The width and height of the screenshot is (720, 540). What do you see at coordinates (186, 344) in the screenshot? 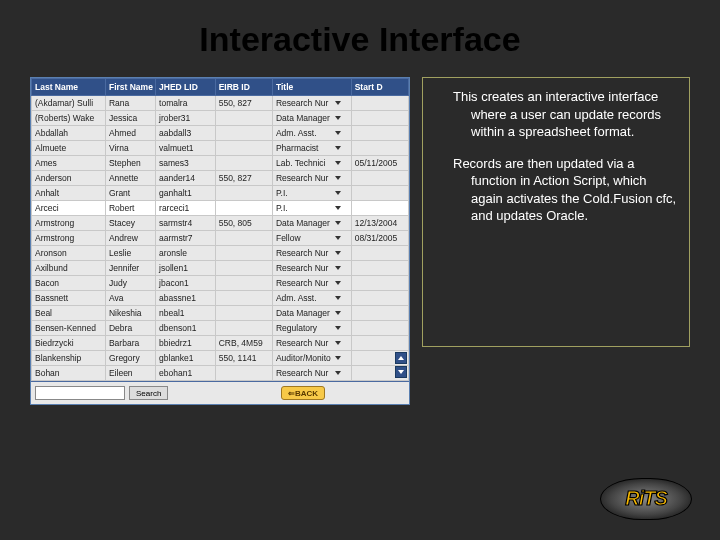
I see `cell-jhed: bbiedrz1` at bounding box center [186, 344].